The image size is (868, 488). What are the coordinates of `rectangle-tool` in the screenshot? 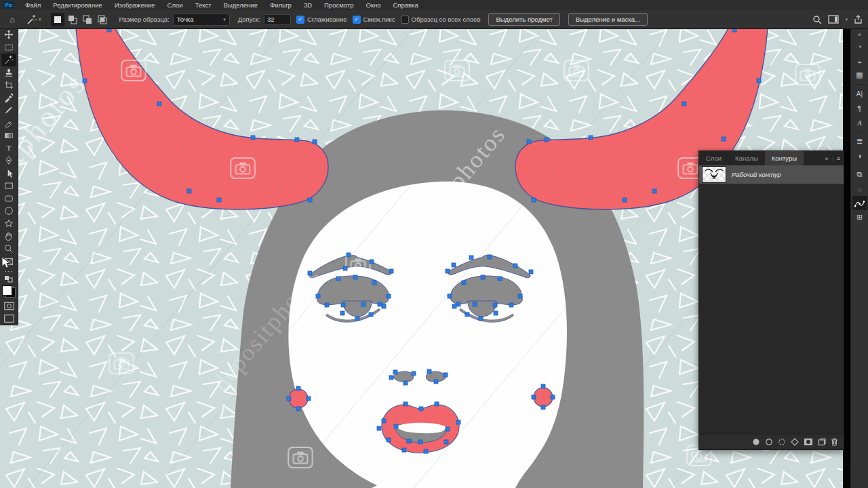 It's located at (9, 186).